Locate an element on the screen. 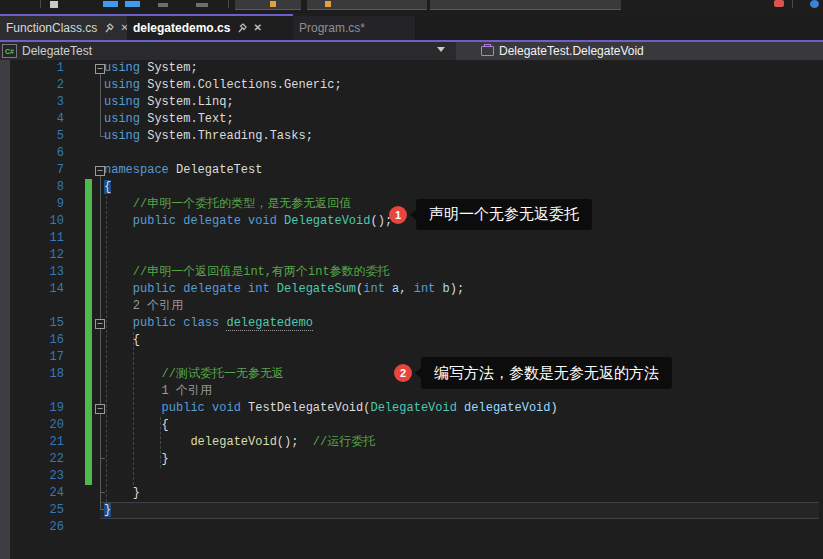 The image size is (823, 559). code-line: 13 //申明一个返回值是int,有两个int参数的委托 is located at coordinates (412, 272).